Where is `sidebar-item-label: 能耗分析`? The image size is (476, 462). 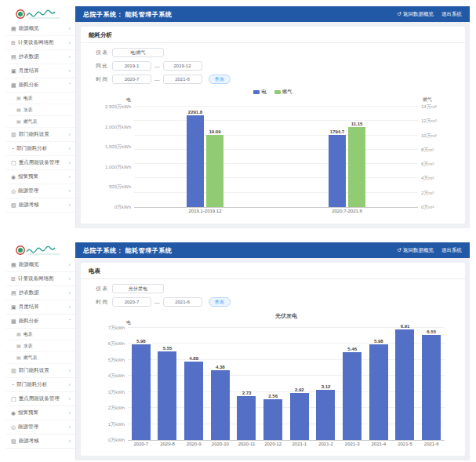 sidebar-item-label: 能耗分析 is located at coordinates (42, 85).